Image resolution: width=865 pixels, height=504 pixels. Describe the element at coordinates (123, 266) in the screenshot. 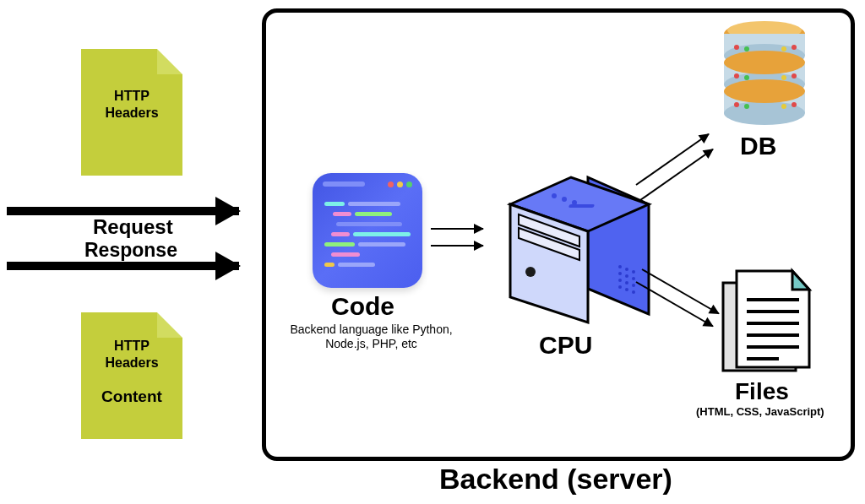

I see `response-arrow` at that location.